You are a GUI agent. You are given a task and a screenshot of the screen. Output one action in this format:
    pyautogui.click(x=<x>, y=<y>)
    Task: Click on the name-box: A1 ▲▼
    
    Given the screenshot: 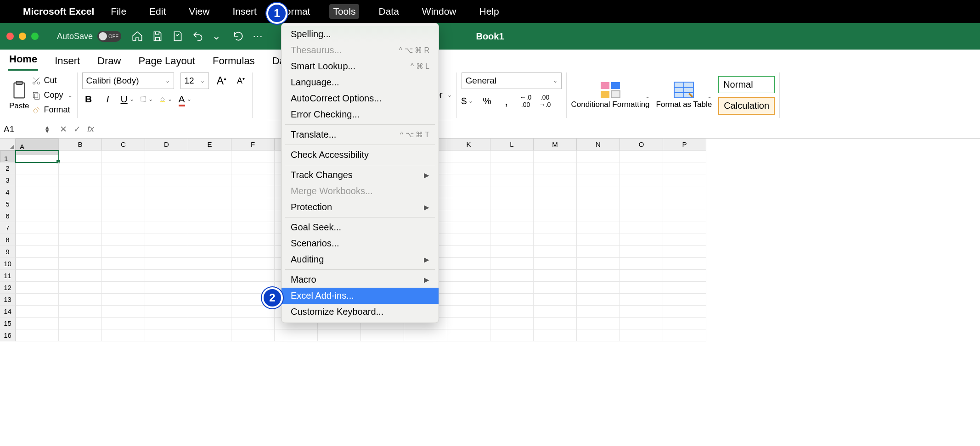 What is the action you would take?
    pyautogui.click(x=27, y=129)
    